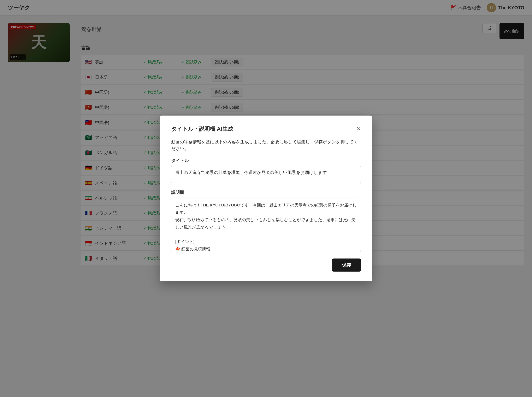 Image resolution: width=532 pixels, height=397 pixels. Describe the element at coordinates (359, 129) in the screenshot. I see `modal-close-button: ✕` at that location.